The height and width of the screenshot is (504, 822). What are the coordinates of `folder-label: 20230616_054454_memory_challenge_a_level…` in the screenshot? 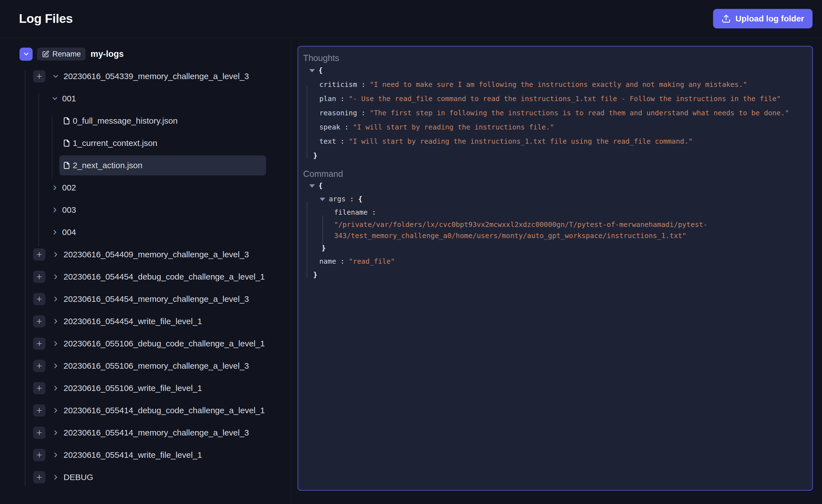 It's located at (156, 299).